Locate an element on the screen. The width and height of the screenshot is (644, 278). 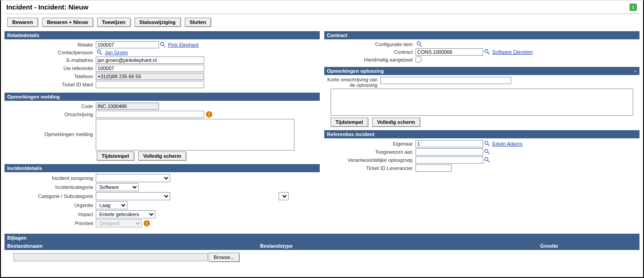
bewaren-button: Bewaren is located at coordinates (23, 22).